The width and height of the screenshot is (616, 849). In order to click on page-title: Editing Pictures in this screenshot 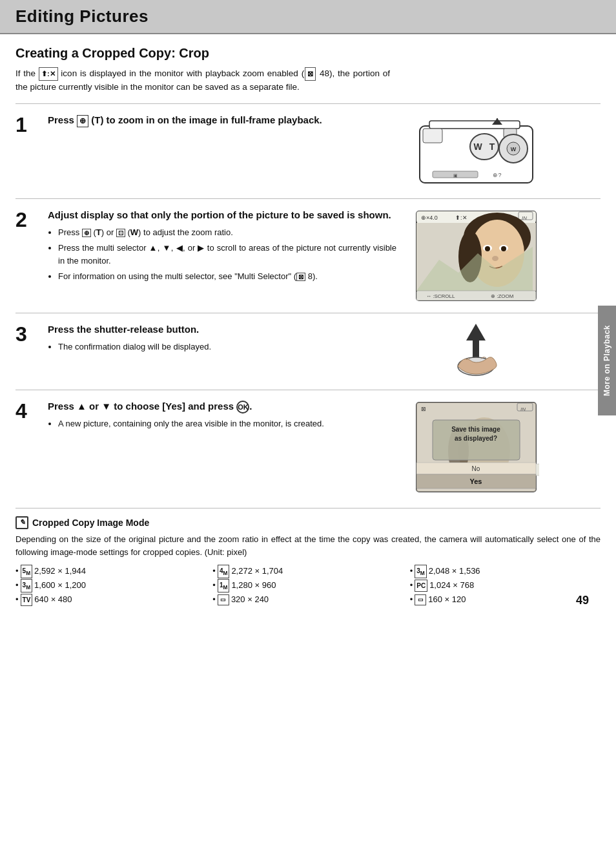, I will do `click(308, 17)`.